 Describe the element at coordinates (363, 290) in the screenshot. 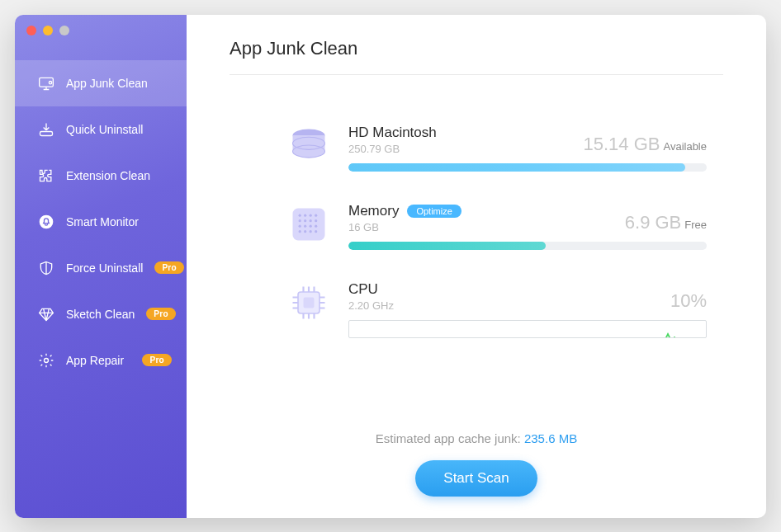

I see `cpu-name: CPU` at that location.